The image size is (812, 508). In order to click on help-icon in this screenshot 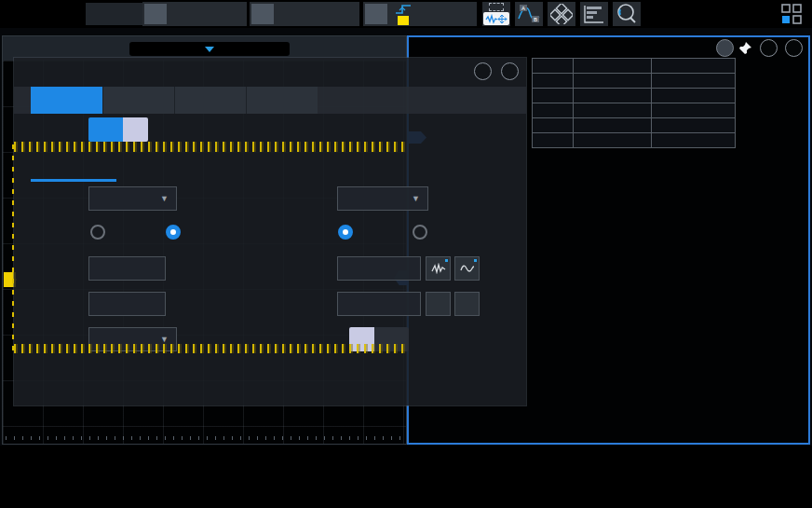, I will do `click(769, 48)`.